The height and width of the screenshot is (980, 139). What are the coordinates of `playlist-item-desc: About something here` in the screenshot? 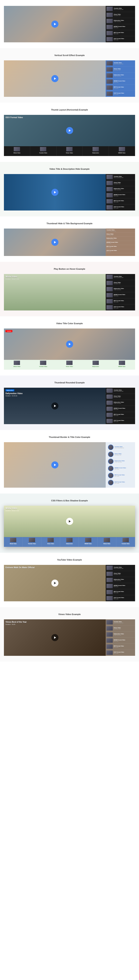 It's located at (124, 623).